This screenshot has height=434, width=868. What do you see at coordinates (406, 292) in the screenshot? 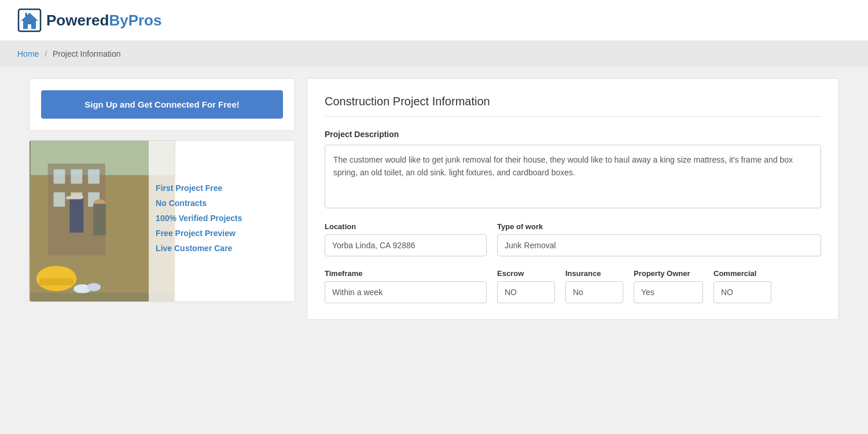
I see `timeframe-value: Within a week` at bounding box center [406, 292].